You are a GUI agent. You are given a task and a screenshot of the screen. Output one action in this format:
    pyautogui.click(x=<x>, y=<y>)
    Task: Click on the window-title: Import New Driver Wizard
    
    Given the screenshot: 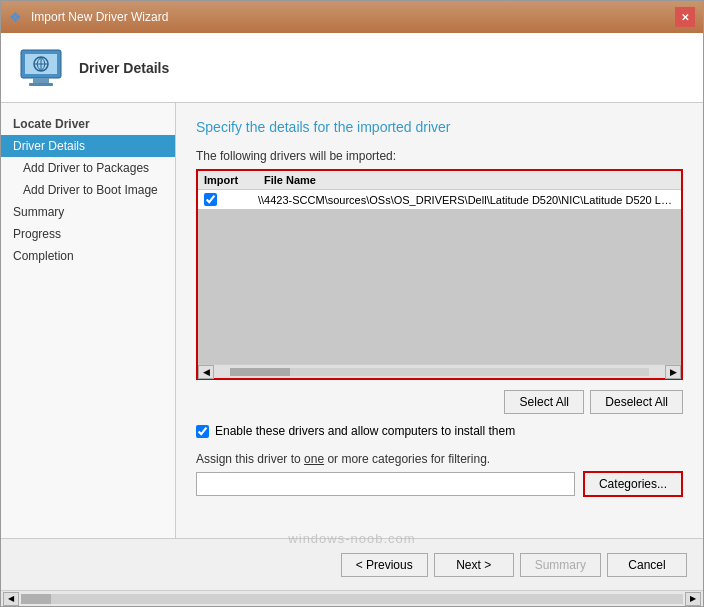 What is the action you would take?
    pyautogui.click(x=100, y=17)
    